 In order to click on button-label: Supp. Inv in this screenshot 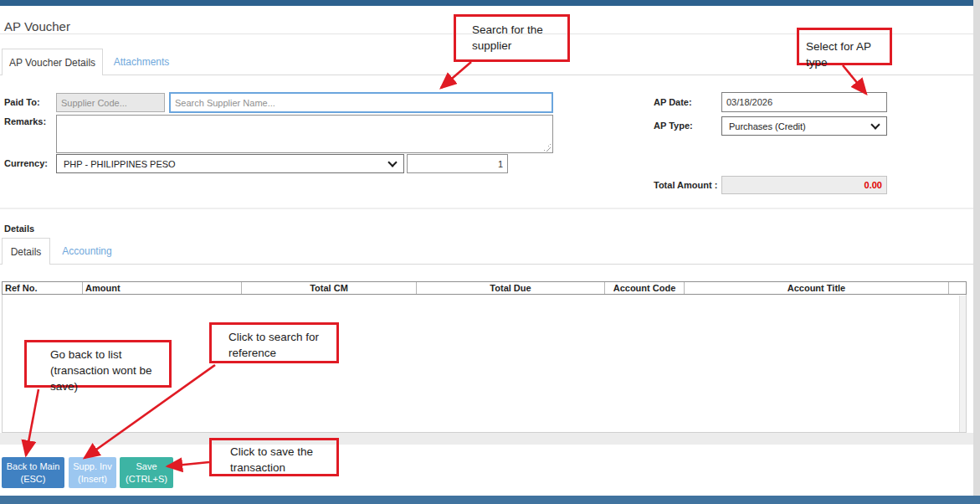, I will do `click(92, 467)`.